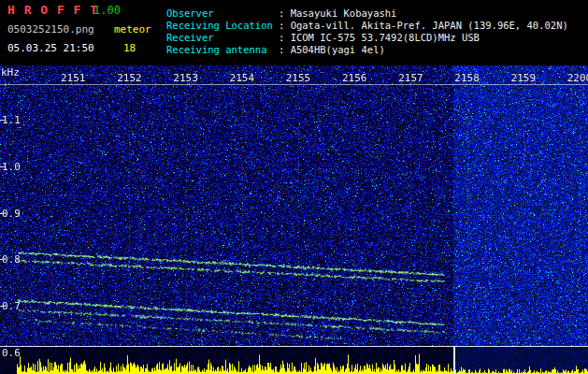 This screenshot has height=374, width=588. What do you see at coordinates (344, 13) in the screenshot?
I see `info-value: Masayuki Kobayashi` at bounding box center [344, 13].